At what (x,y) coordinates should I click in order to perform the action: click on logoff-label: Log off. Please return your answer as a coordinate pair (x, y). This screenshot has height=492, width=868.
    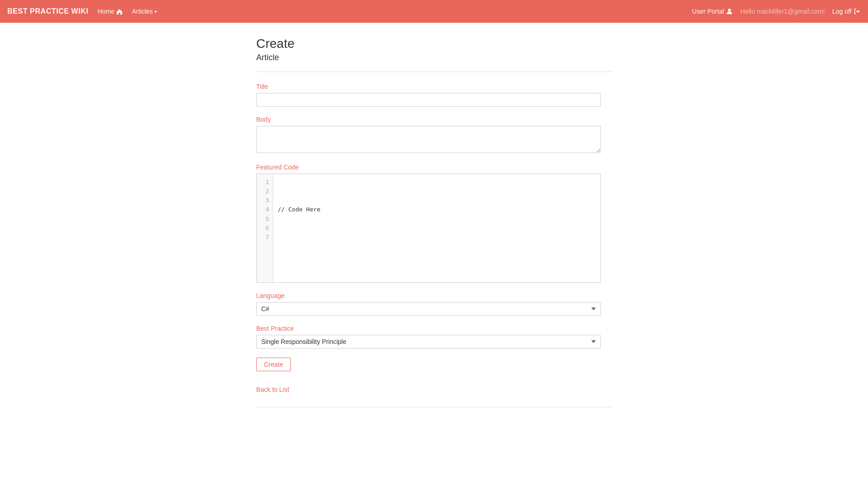
    Looking at the image, I should click on (842, 11).